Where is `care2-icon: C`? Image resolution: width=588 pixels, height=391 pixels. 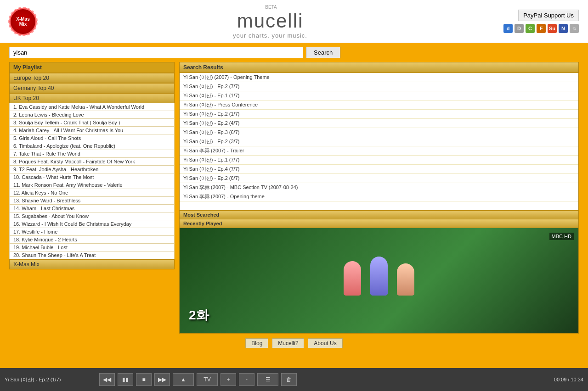 care2-icon: C is located at coordinates (530, 28).